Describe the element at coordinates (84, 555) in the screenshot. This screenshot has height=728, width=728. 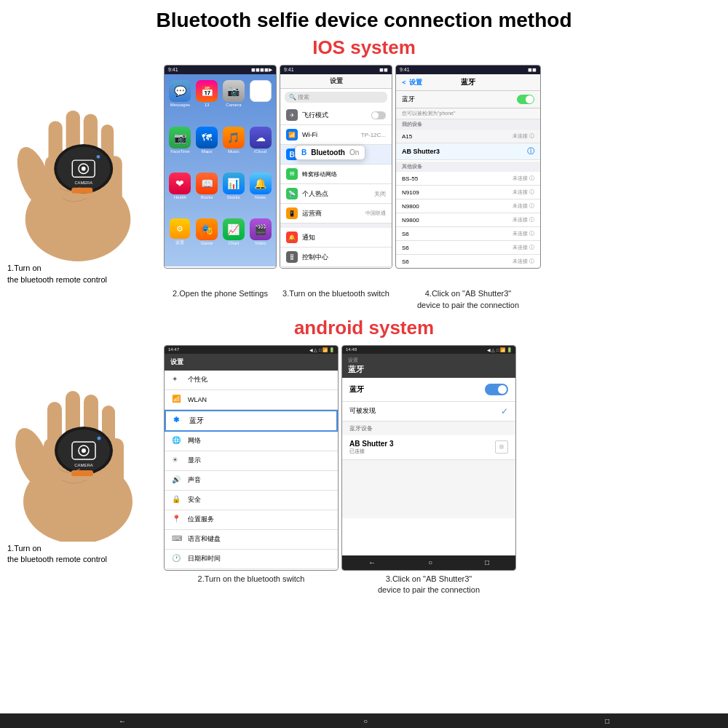
I see `android-step1-label: 1.Turn on the bluetooth remote control` at that location.